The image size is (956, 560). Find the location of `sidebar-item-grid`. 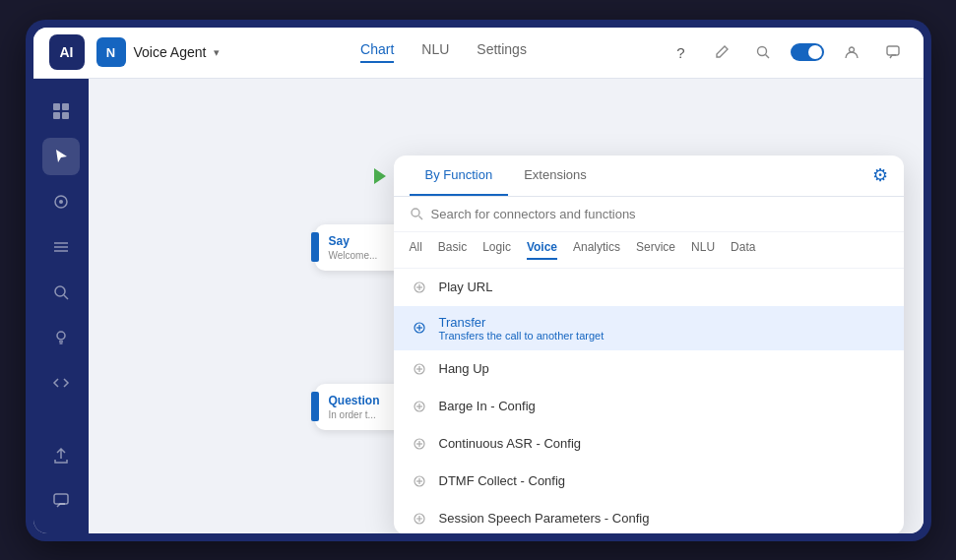

sidebar-item-grid is located at coordinates (61, 111).